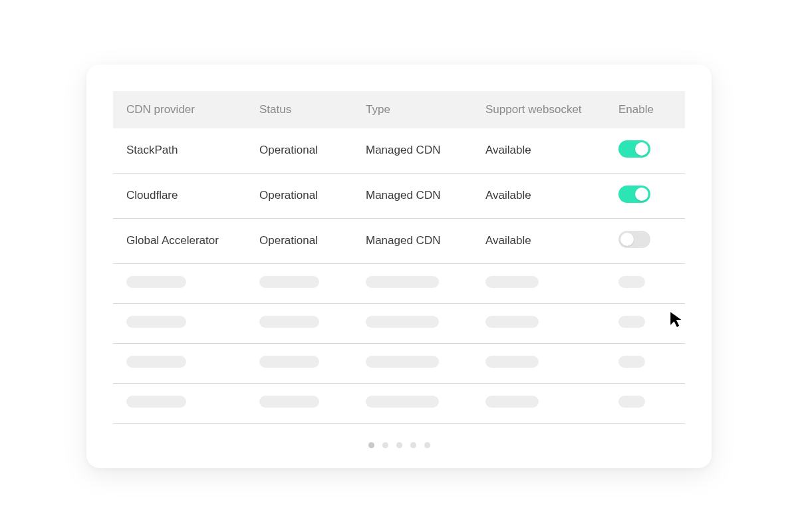 The width and height of the screenshot is (798, 532). What do you see at coordinates (313, 110) in the screenshot?
I see `header-status: Status` at bounding box center [313, 110].